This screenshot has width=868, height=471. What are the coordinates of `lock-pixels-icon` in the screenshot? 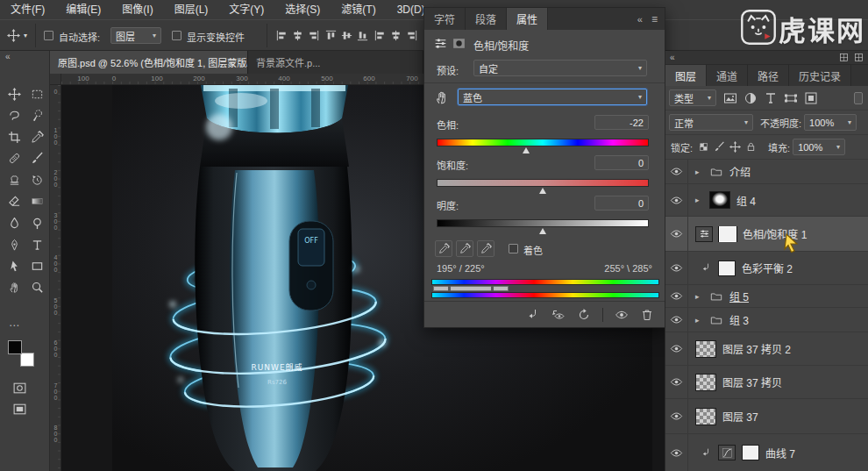 It's located at (719, 147).